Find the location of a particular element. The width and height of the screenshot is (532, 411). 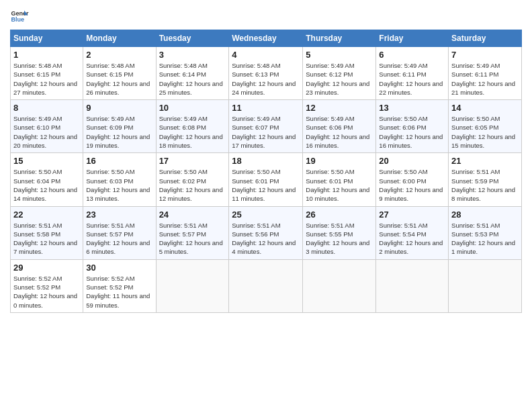

calendar-cell: 12 Sunrise: 5:49 AM Sunset: 6:06 PM Dayl… is located at coordinates (340, 126).